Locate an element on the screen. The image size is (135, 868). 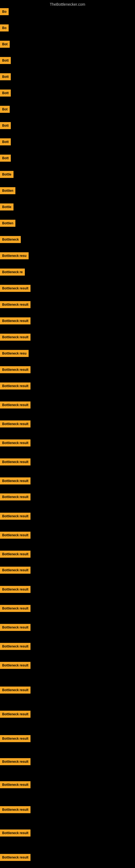
list-item: Bottleneck is located at coordinates (10, 239).